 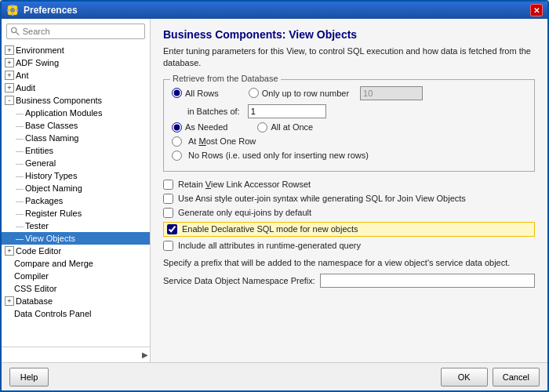 I want to click on footer: Help OK Cancel, so click(x=274, y=376).